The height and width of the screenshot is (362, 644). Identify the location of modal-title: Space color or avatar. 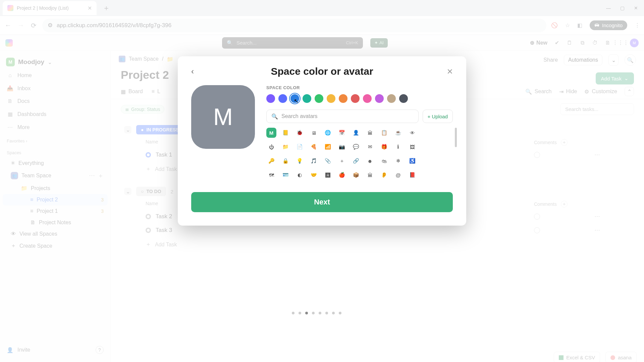
(322, 71).